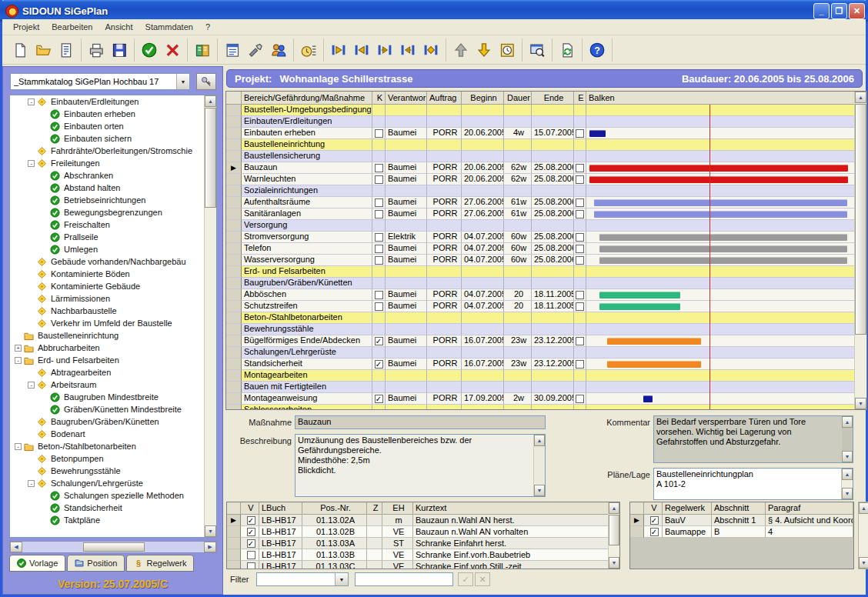 The height and width of the screenshot is (597, 868). I want to click on table-row: ✓LB-HB1701.13.03ASTSchranke Einfahrt her…, so click(417, 543).